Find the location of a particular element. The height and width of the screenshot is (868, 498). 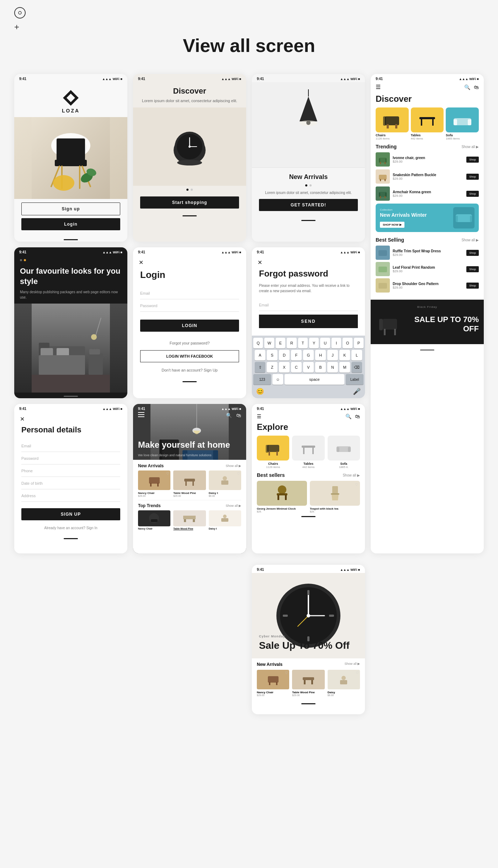

dark-heart-3: ♡ is located at coordinates (238, 473).